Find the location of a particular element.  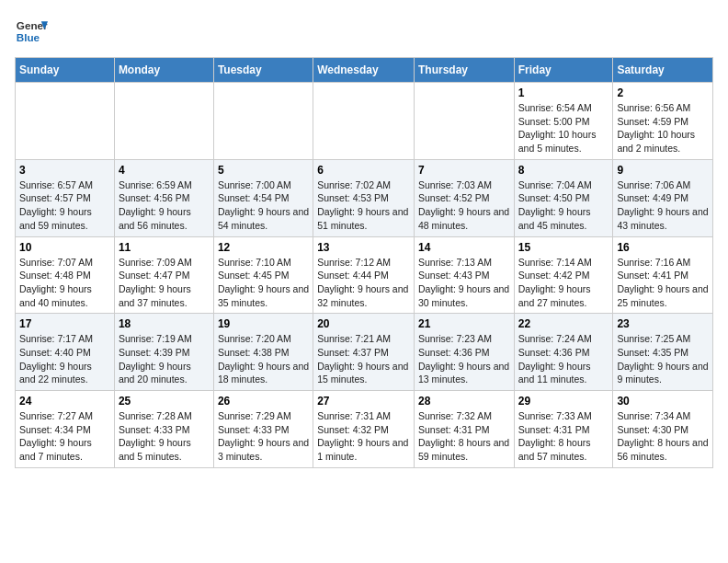

day-info: Sunrise: 6:54 AMSunset: 5:00 PMDaylight:… is located at coordinates (564, 129).